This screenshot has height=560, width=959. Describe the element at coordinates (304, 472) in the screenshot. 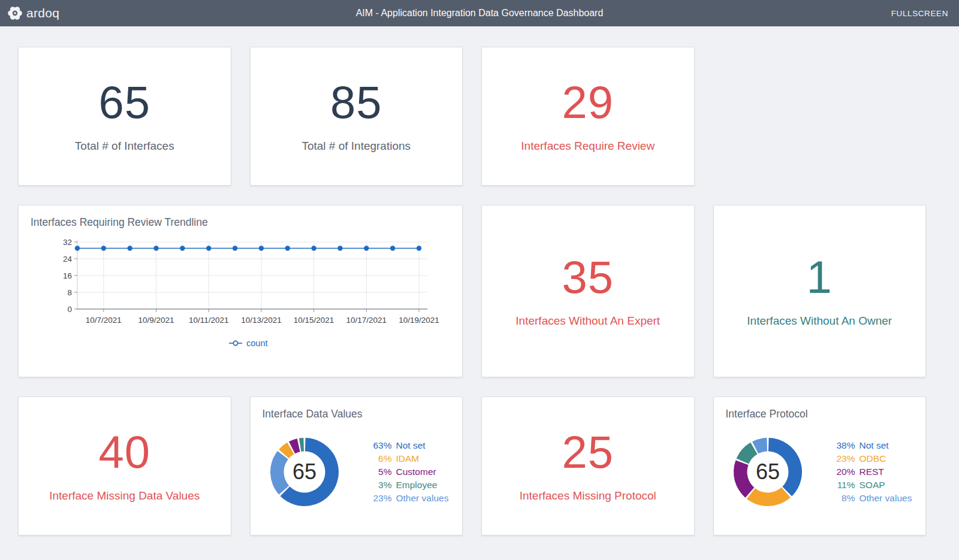

I see `interface-data-values-donut: 65` at that location.